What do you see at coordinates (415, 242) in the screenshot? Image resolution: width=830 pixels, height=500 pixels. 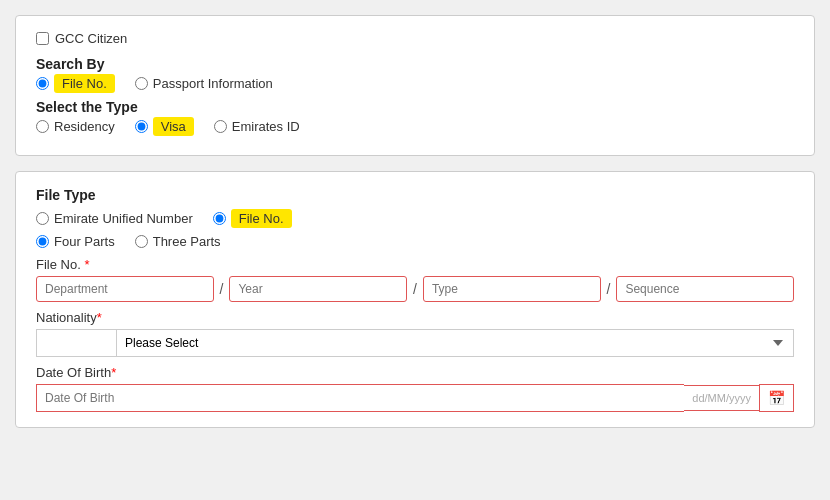 I see `parts-options: Four Parts Three Parts` at bounding box center [415, 242].